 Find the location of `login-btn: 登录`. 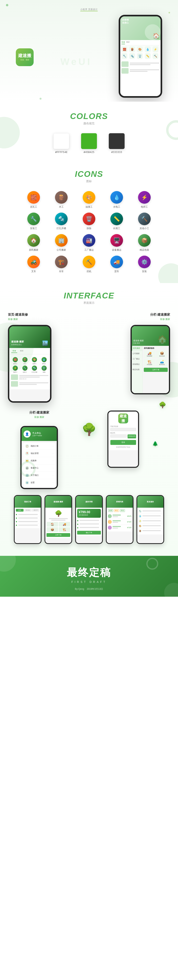

login-btn: 登录 is located at coordinates (123, 442).